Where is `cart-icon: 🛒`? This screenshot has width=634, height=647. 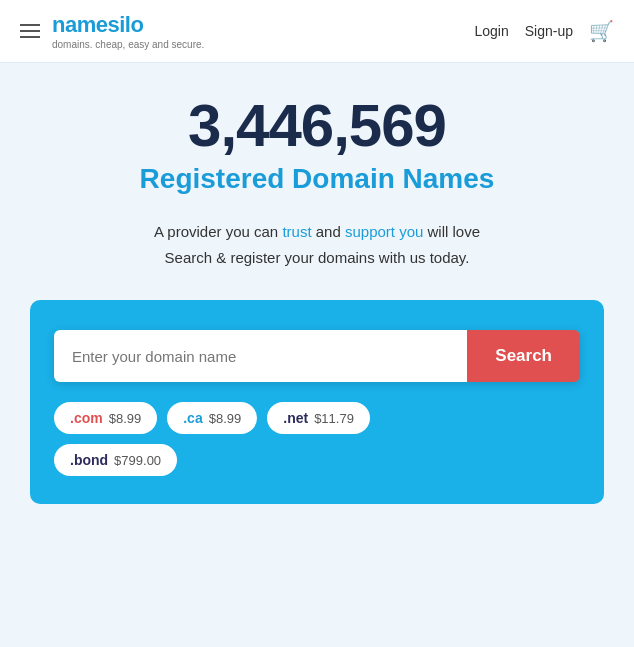 cart-icon: 🛒 is located at coordinates (602, 31).